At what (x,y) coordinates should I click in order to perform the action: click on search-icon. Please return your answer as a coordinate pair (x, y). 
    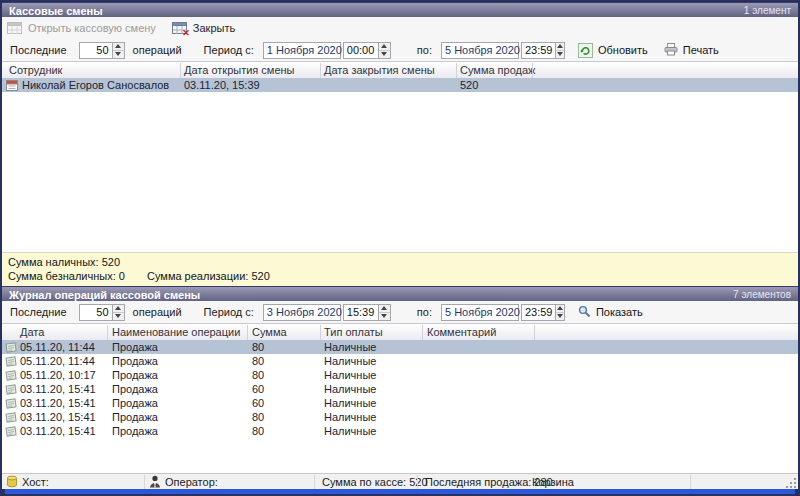
    Looking at the image, I should click on (584, 312).